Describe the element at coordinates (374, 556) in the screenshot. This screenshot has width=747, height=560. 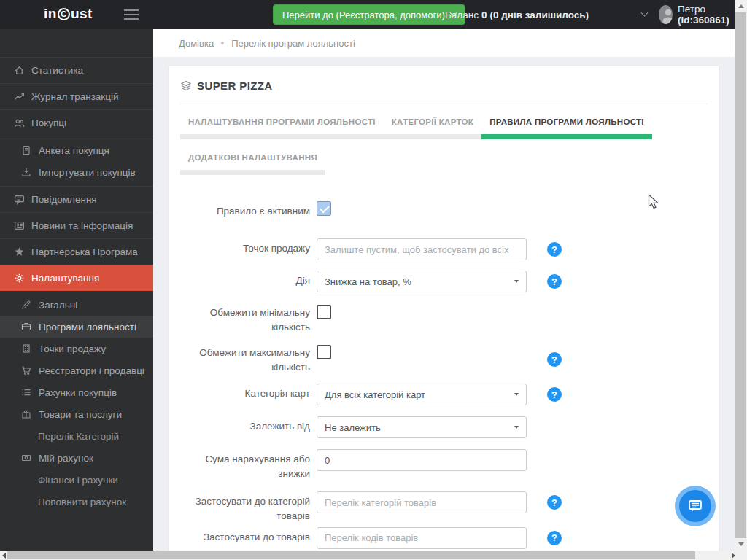
I see `horizontal-scrollbar` at that location.